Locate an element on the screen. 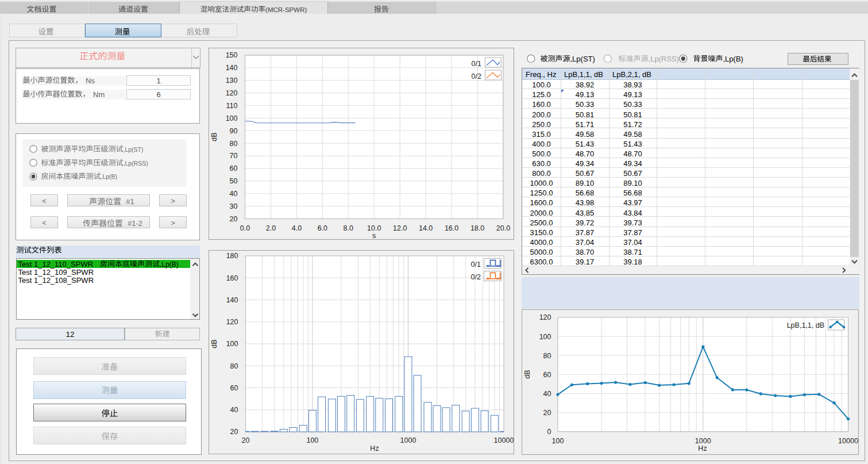 Image resolution: width=868 pixels, height=464 pixels. svg-text: 800.0 is located at coordinates (541, 174).